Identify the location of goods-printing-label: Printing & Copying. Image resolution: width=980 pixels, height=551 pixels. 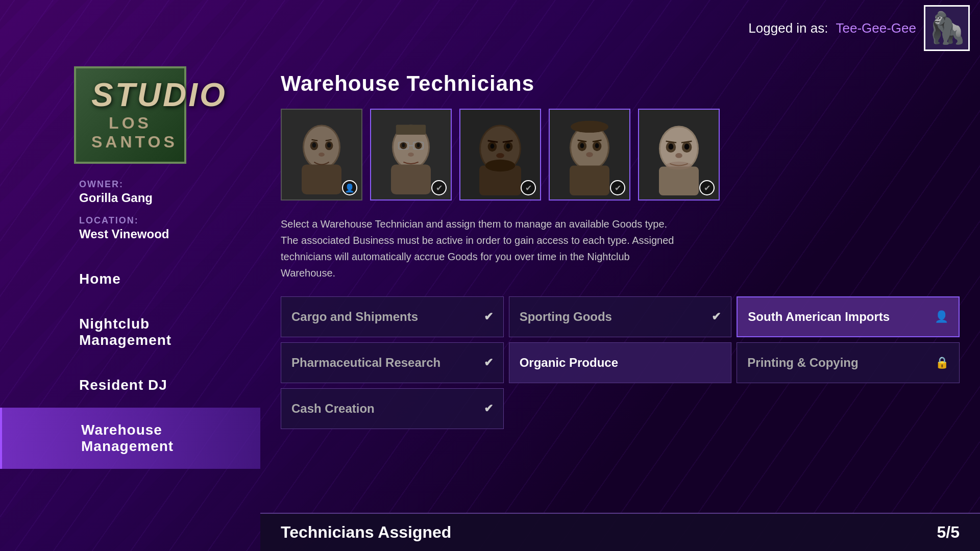
(841, 363).